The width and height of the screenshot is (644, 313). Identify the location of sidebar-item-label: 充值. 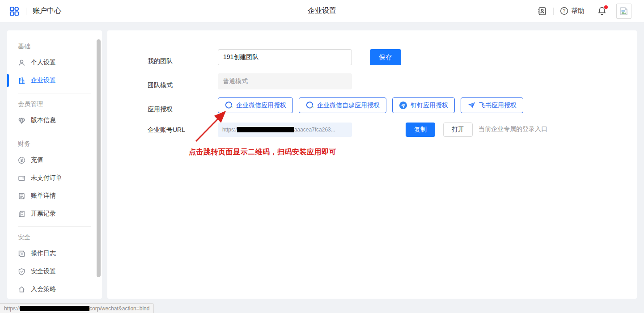
(37, 160).